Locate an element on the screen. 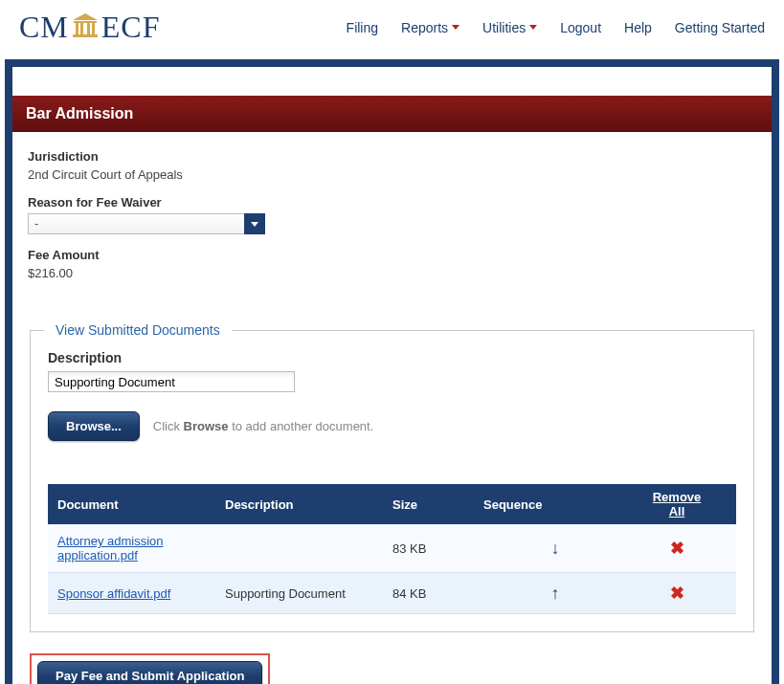 The width and height of the screenshot is (784, 684). page-title: Bar Admission is located at coordinates (392, 114).